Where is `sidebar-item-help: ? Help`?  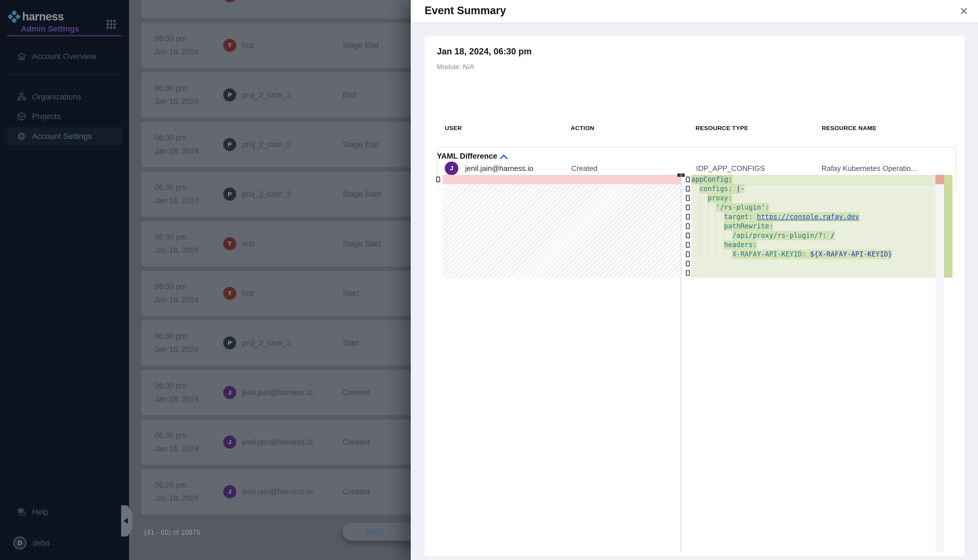
sidebar-item-help: ? Help is located at coordinates (65, 512).